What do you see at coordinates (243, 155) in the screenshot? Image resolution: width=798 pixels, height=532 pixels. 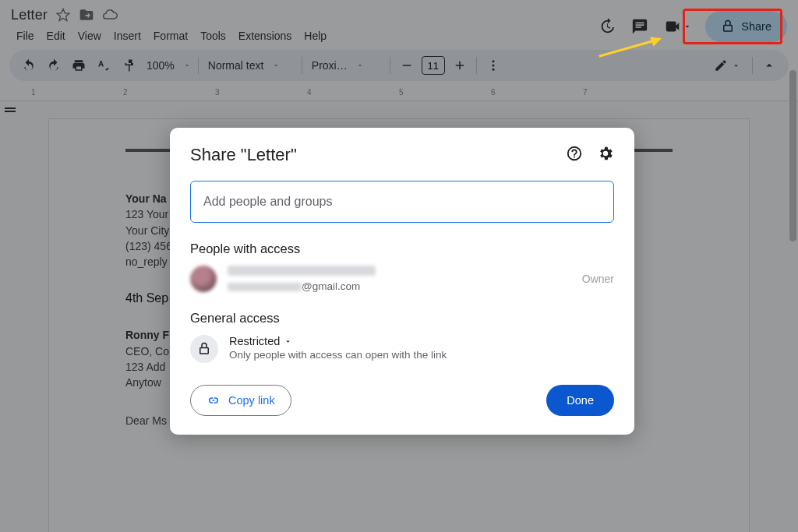 I see `dialog-title: Share "Letter"` at bounding box center [243, 155].